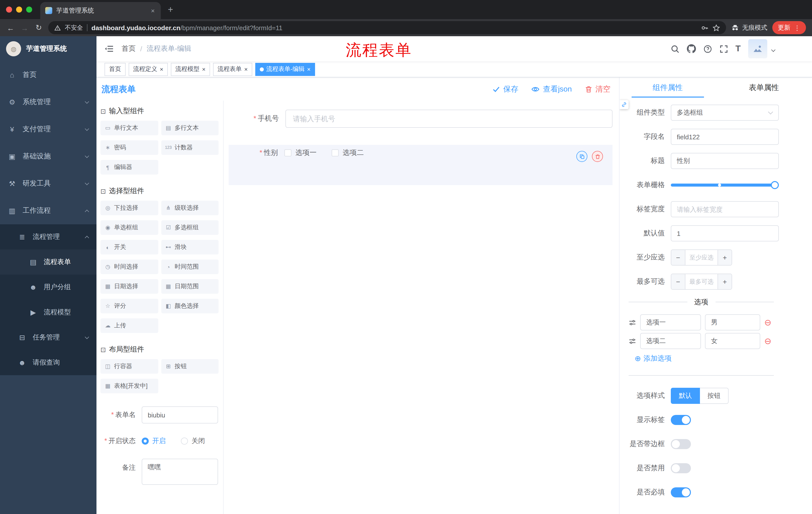  I want to click on required-toggle, so click(681, 492).